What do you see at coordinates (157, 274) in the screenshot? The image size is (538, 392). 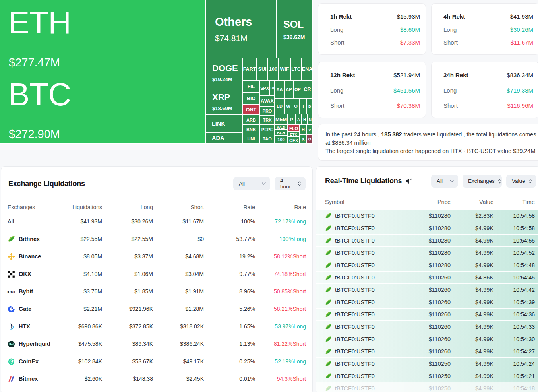 I see `exchange-row-okx: OKX$4.10M$1.06M$3.04M9.77%74.18%Short` at bounding box center [157, 274].